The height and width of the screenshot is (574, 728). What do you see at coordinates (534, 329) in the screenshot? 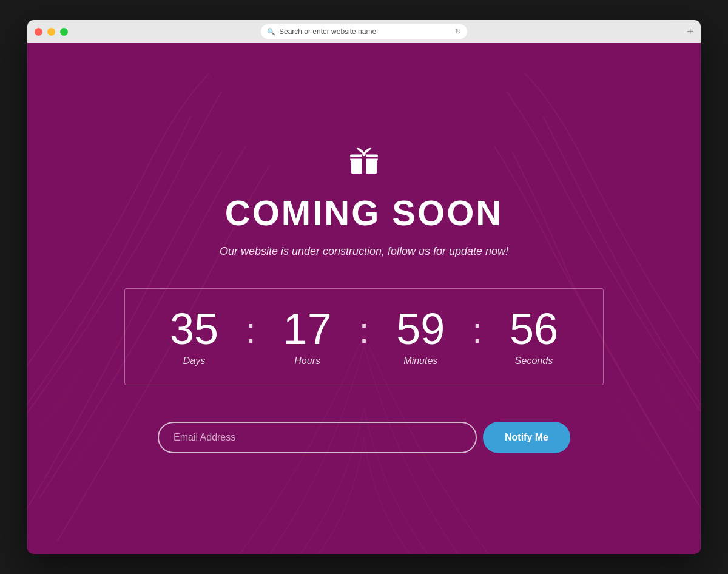
I see `seconds-value: 56` at bounding box center [534, 329].